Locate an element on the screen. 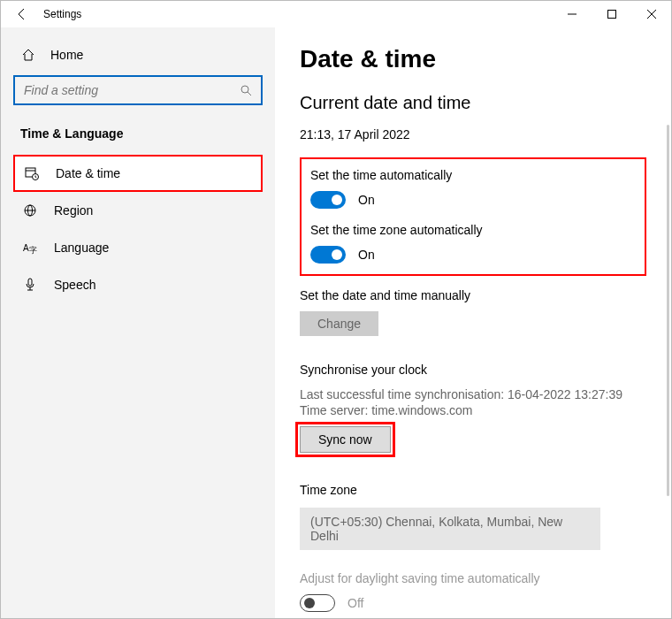  timezone-select: (UTC+05:30) Chennai, Kolkata, Mumbai, Ne… is located at coordinates (450, 529).